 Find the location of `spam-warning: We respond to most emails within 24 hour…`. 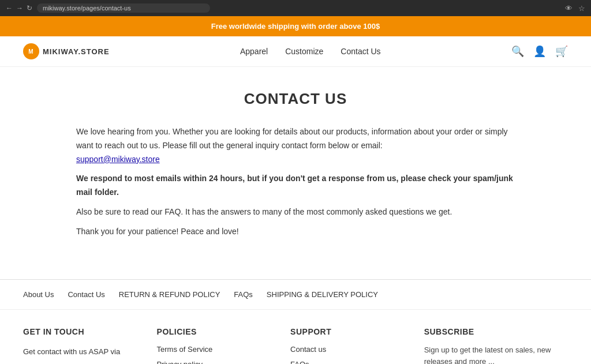

spam-warning: We respond to most emails within 24 hour… is located at coordinates (296, 186).